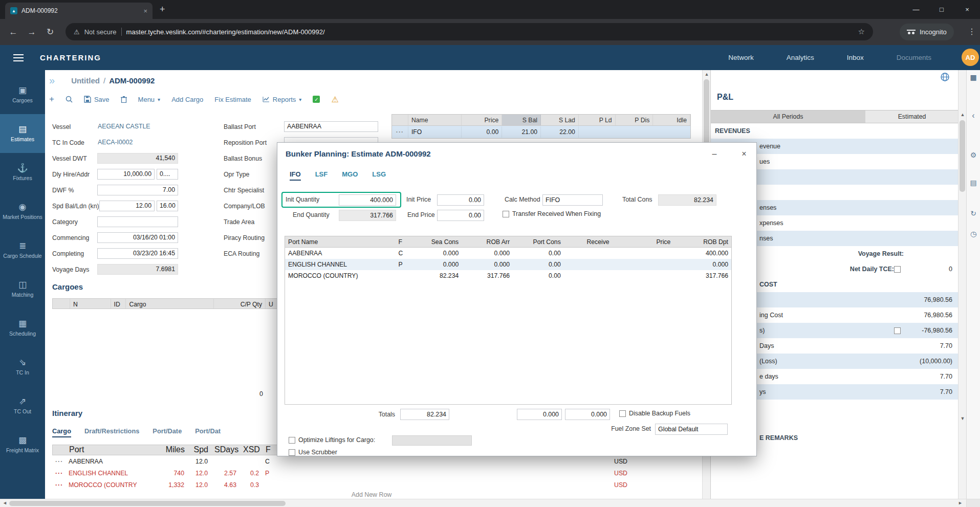 The height and width of the screenshot is (507, 980). I want to click on bunker-col-rob-dpt: ROB Dpt, so click(702, 241).